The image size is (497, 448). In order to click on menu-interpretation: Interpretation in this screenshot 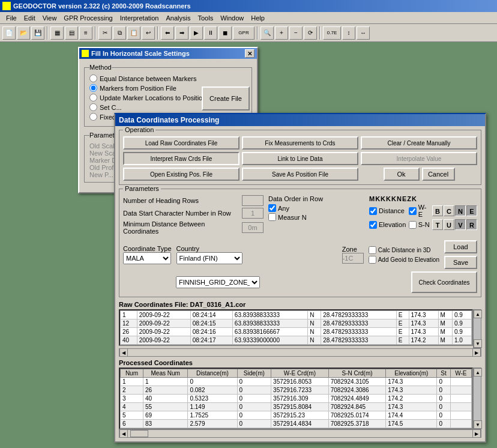, I will do `click(139, 18)`.